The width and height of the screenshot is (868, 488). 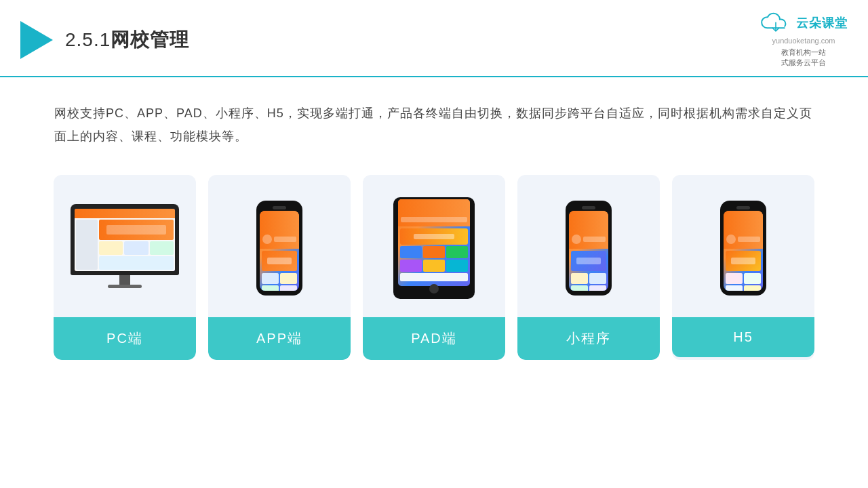 I want to click on card-h5: H5, so click(x=743, y=267).